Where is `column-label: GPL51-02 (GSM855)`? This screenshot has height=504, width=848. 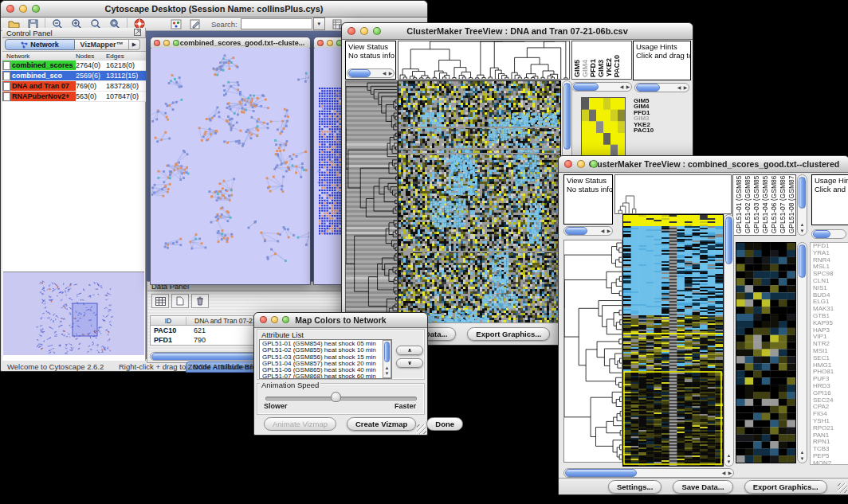
column-label: GPL51-02 (GSM855) is located at coordinates (748, 204).